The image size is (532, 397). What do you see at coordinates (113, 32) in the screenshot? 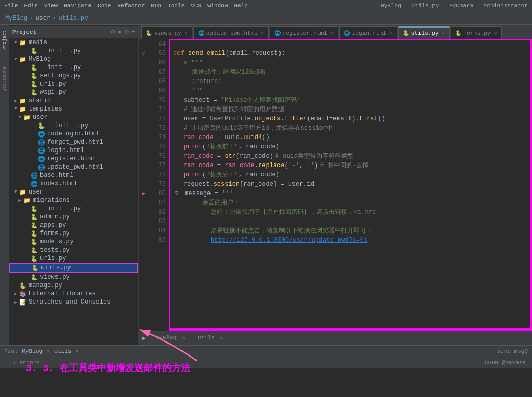
I see `locate-icon: ⊕` at bounding box center [113, 32].